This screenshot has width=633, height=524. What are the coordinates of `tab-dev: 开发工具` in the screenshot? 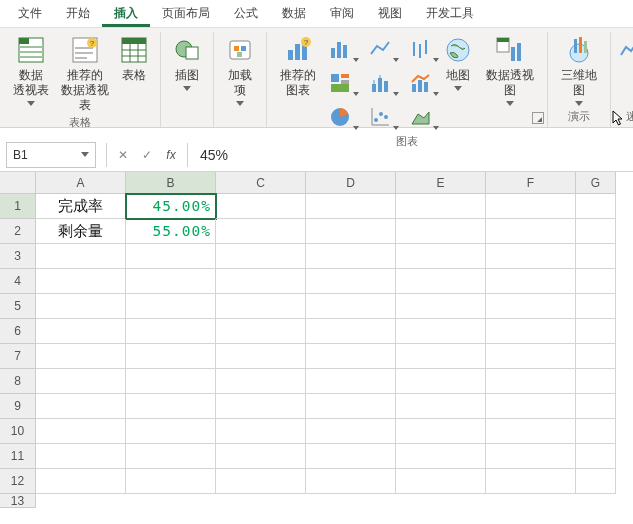 It's located at (450, 14).